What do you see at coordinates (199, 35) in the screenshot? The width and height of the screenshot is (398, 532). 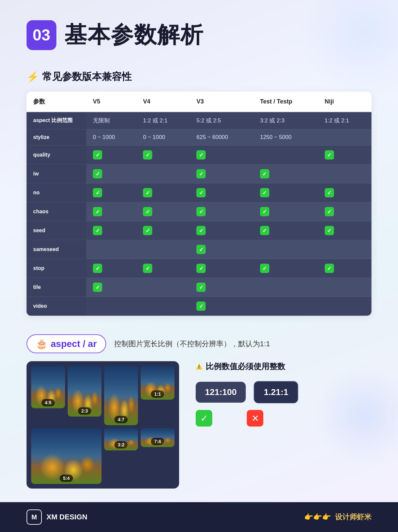 I see `page-header: 03 基本参数解析` at bounding box center [199, 35].